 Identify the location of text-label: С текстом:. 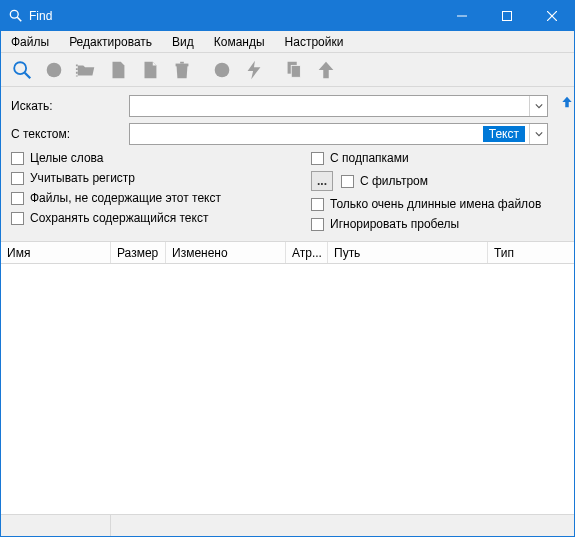
(70, 134).